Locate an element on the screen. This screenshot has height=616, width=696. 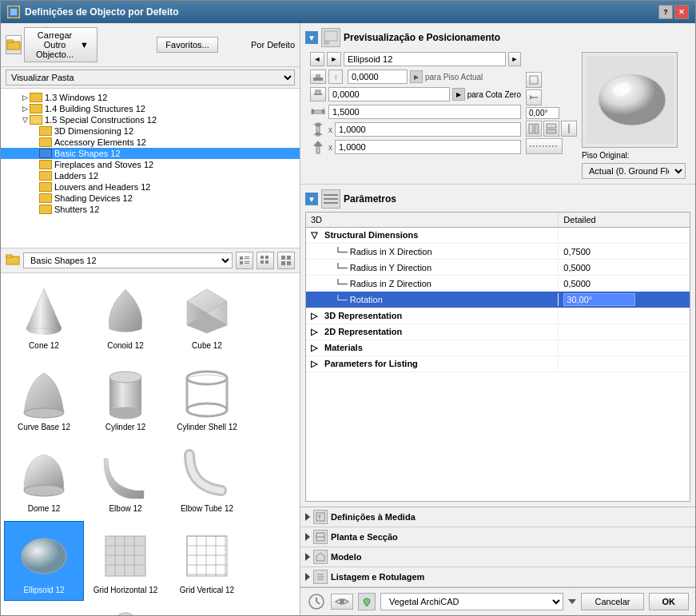
params-row-2d-rep: ▷ 2D Representation is located at coordinates (498, 332).